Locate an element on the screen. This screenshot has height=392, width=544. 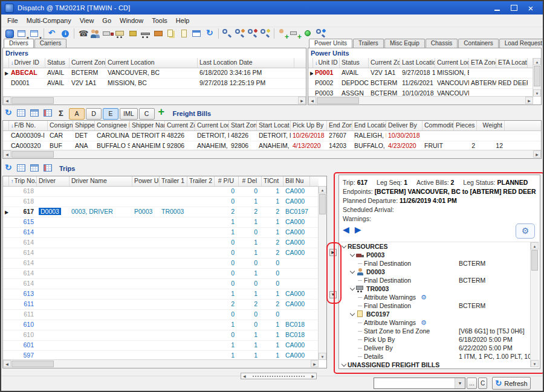
col-num-pu: # P/U is located at coordinates (227, 181).